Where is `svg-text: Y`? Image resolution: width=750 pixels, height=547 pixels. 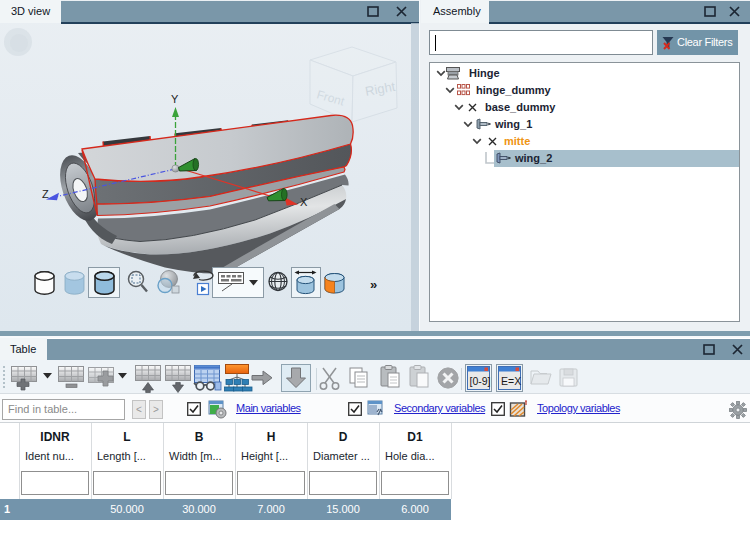
svg-text: Y is located at coordinates (175, 99).